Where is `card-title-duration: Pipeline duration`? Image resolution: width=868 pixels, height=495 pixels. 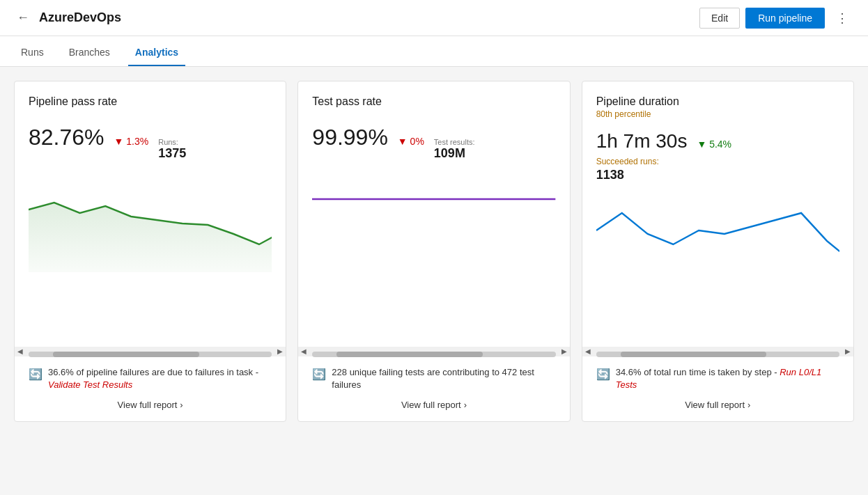 card-title-duration: Pipeline duration is located at coordinates (718, 102).